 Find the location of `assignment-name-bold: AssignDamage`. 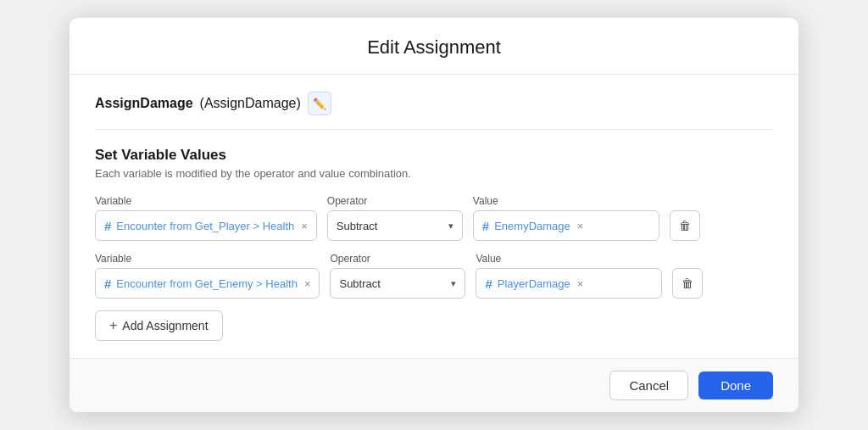

assignment-name-bold: AssignDamage is located at coordinates (144, 103).